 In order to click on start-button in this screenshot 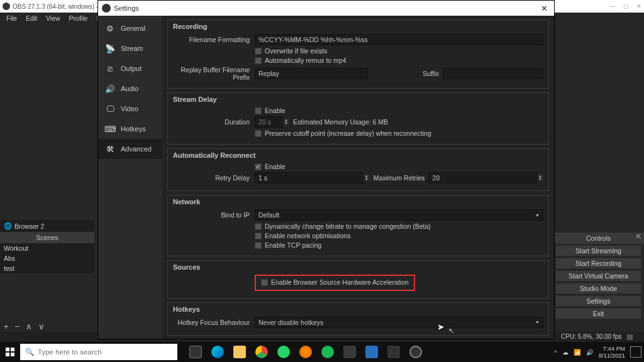, I will do `click(10, 352)`.